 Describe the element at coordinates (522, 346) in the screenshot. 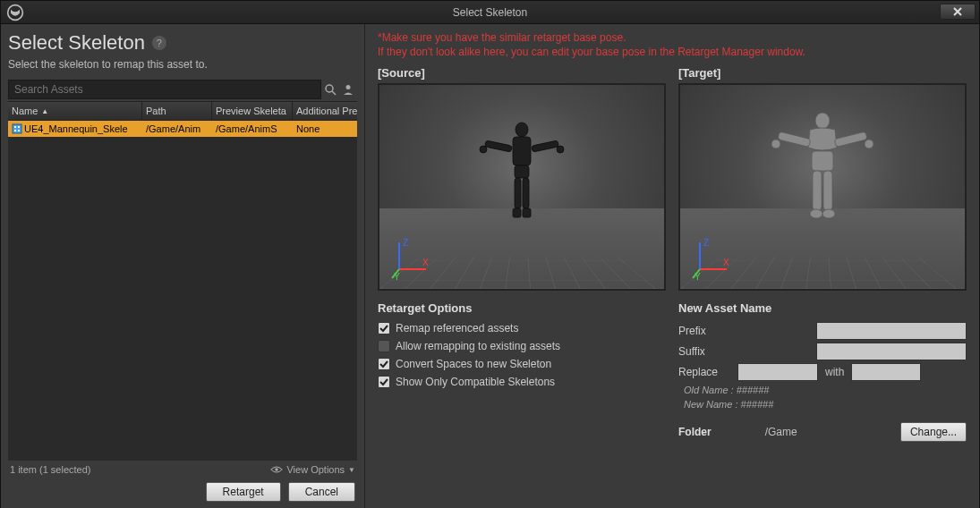

I see `allow-remapping-checkbox: Allow remapping to existing assets` at that location.